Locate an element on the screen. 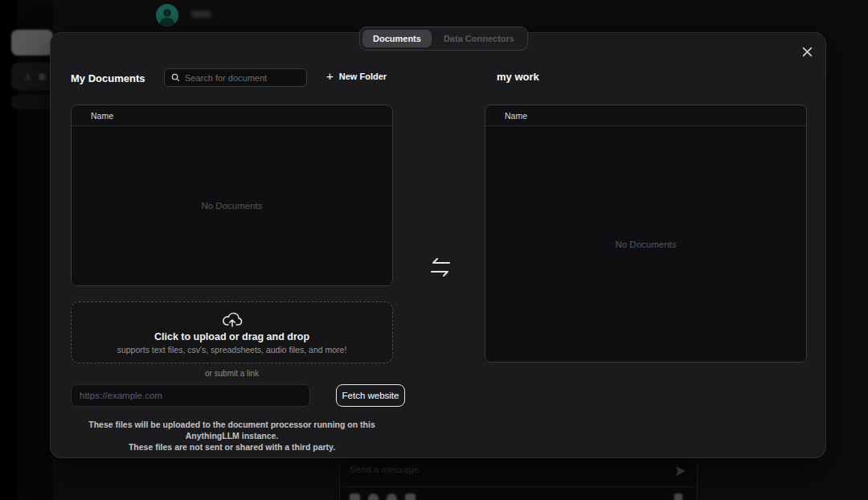 The image size is (868, 500). search-input is located at coordinates (243, 78).